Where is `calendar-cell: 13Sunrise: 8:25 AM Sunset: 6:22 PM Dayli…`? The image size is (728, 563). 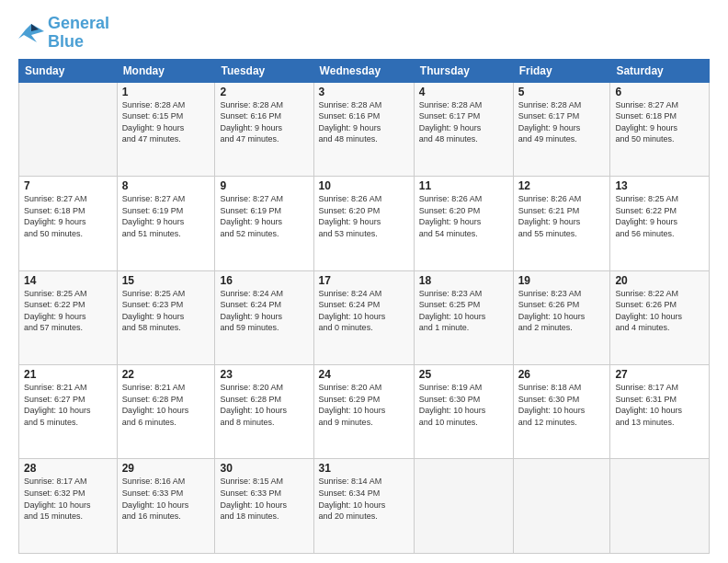 calendar-cell: 13Sunrise: 8:25 AM Sunset: 6:22 PM Dayli… is located at coordinates (660, 224).